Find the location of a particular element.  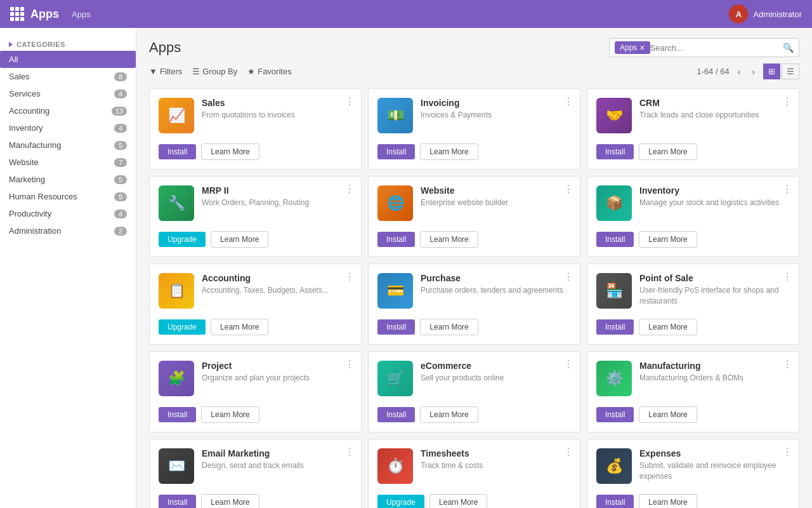

prev-page-button: ‹ is located at coordinates (740, 72).